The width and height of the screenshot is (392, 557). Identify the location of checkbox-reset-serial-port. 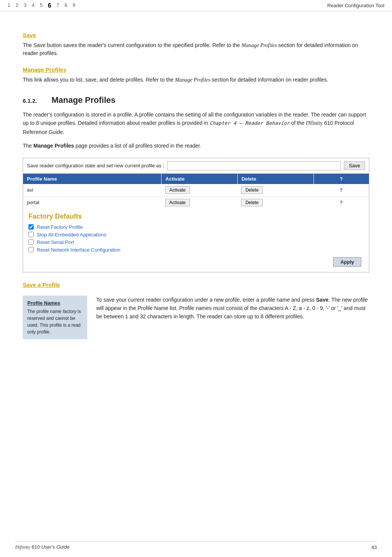
(31, 242).